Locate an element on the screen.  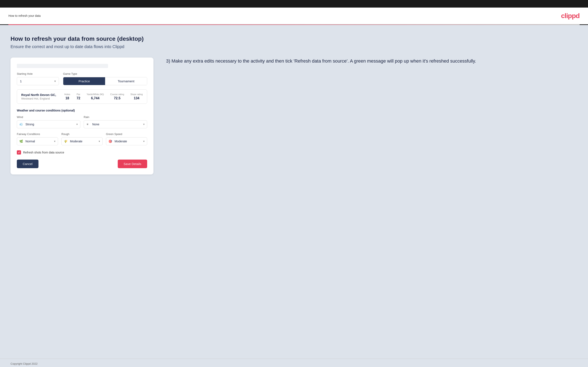
wind-wrapper: Wind 💨 Strong ▼ is located at coordinates (49, 122).